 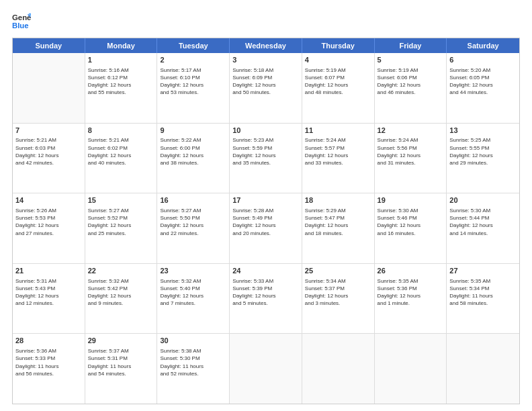 What do you see at coordinates (483, 200) in the screenshot?
I see `day-number: 20` at bounding box center [483, 200].